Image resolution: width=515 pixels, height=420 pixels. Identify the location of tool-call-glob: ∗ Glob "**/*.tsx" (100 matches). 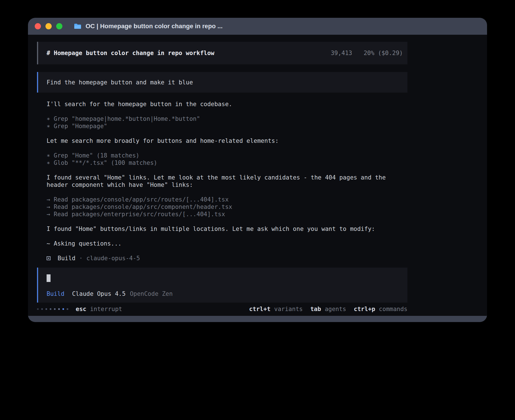
(227, 163).